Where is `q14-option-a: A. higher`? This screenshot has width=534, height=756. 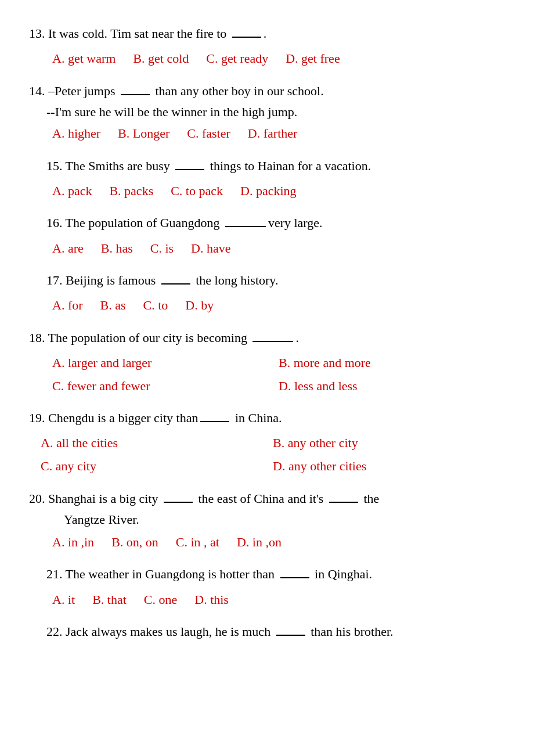 q14-option-a: A. higher is located at coordinates (77, 134).